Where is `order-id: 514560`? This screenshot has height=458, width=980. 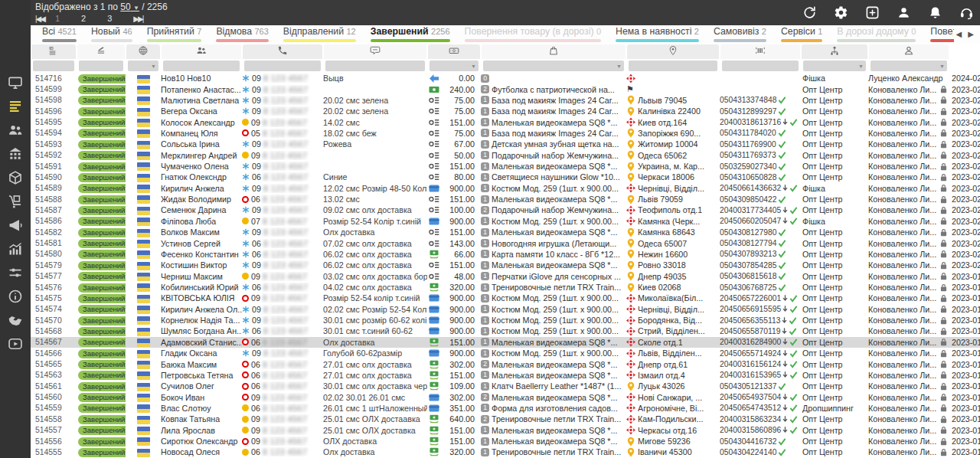
order-id: 514560 is located at coordinates (54, 397).